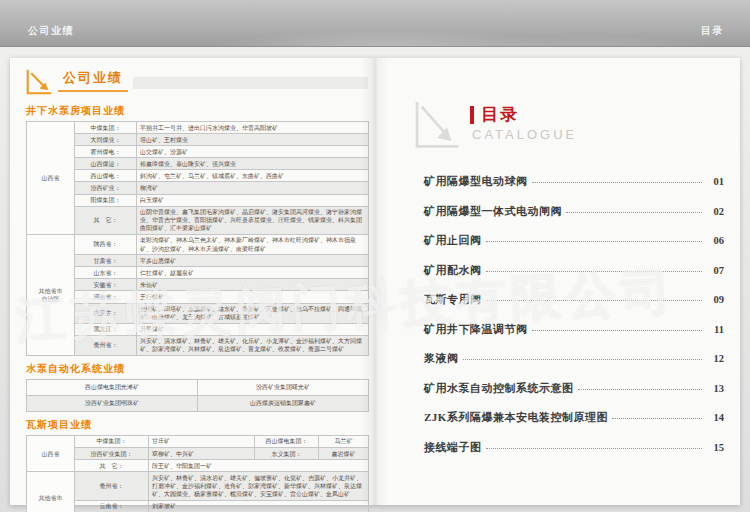  What do you see at coordinates (198, 466) in the screenshot?
I see `table-row: 其 它： 段王矿、华阳集团一矿` at bounding box center [198, 466].